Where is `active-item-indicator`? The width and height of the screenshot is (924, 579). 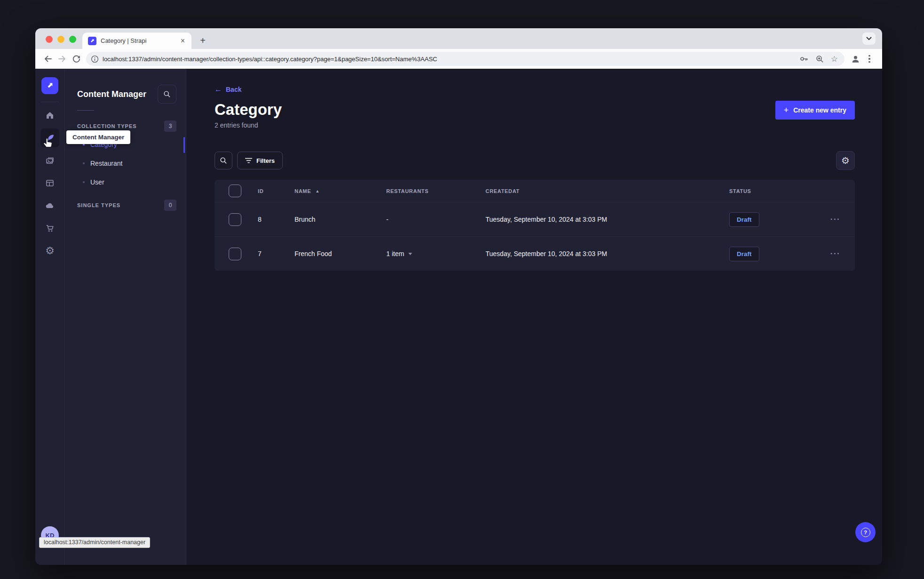 active-item-indicator is located at coordinates (184, 145).